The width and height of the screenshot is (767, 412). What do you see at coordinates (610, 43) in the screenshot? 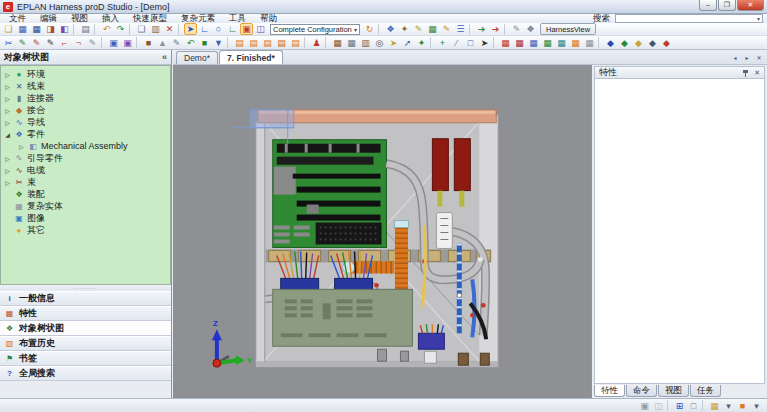
I see `figure-blue-icon: ◆` at bounding box center [610, 43].